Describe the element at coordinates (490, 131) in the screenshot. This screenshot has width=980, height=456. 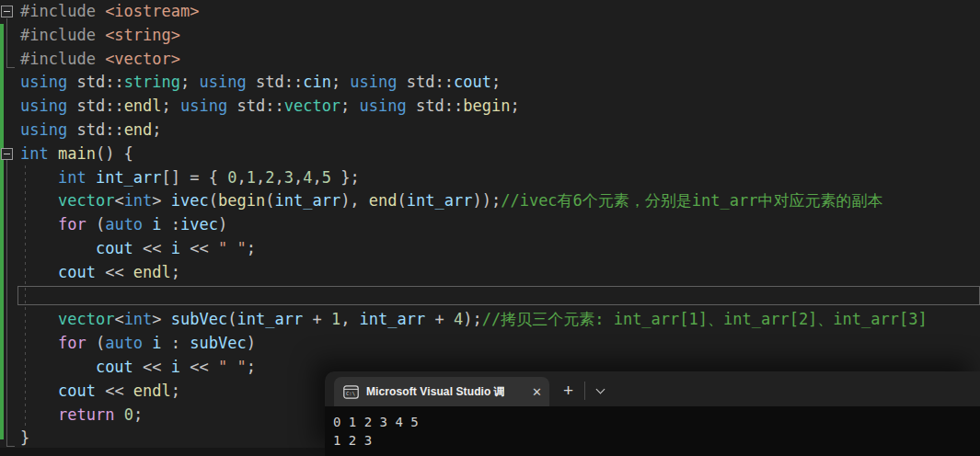
I see `code-line: using std::end;` at that location.